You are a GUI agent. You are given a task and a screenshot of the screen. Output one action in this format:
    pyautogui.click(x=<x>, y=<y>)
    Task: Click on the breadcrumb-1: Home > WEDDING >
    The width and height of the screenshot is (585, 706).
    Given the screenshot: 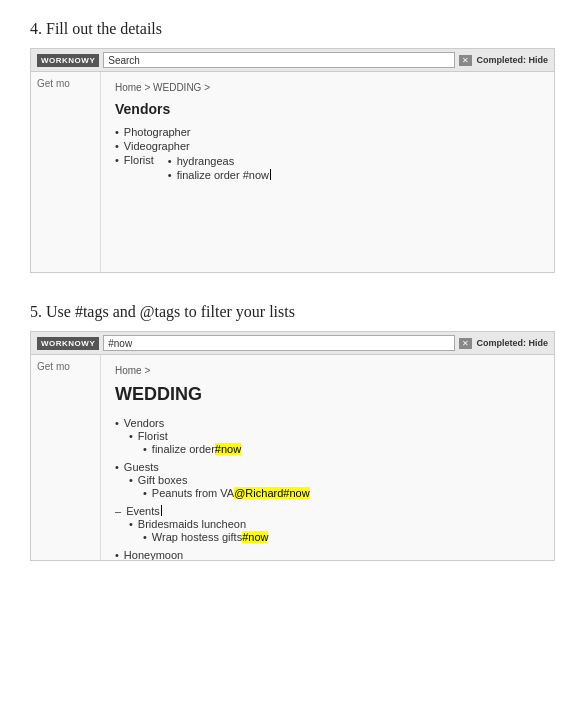 What is the action you would take?
    pyautogui.click(x=328, y=88)
    